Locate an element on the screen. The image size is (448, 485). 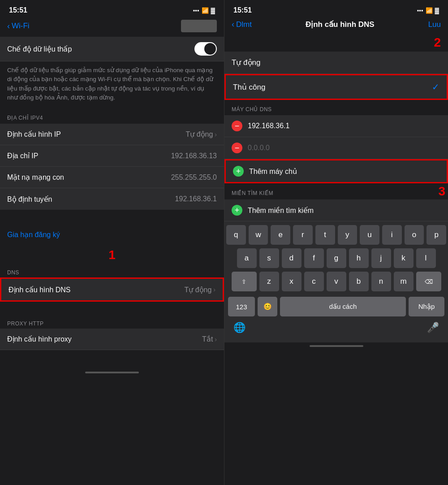
automatic-label: Tự động is located at coordinates (246, 63).